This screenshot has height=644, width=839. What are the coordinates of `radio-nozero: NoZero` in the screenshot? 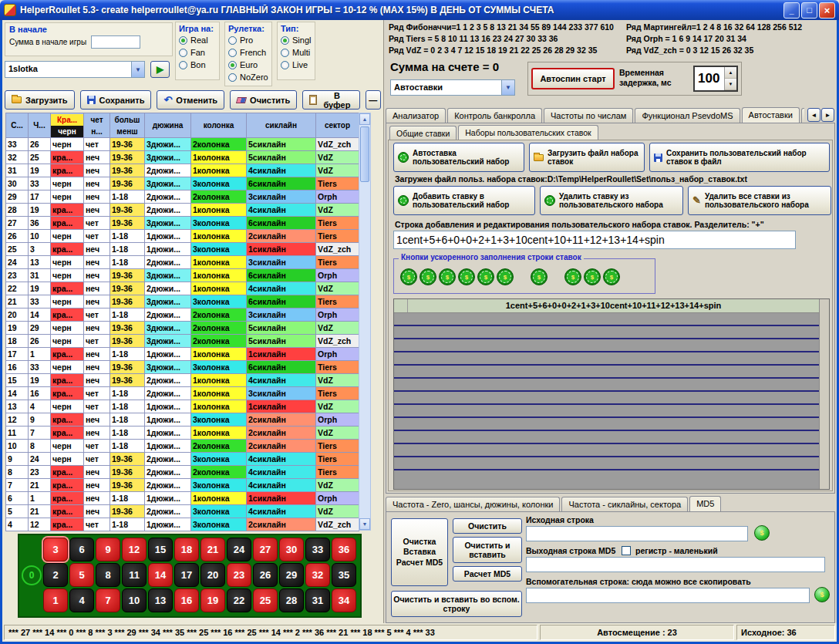 It's located at (248, 77).